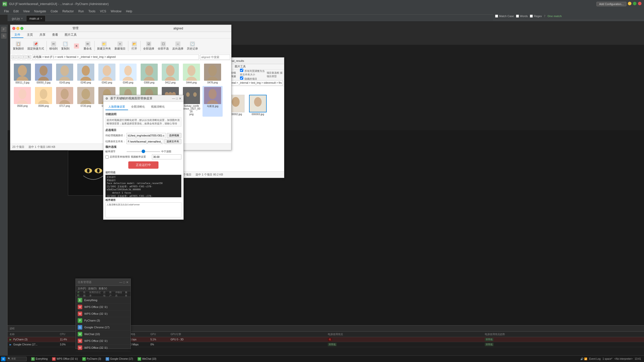  What do you see at coordinates (103, 352) in the screenshot?
I see `launcher-item-ev: E EV录屏 (2 ①)` at bounding box center [103, 352].